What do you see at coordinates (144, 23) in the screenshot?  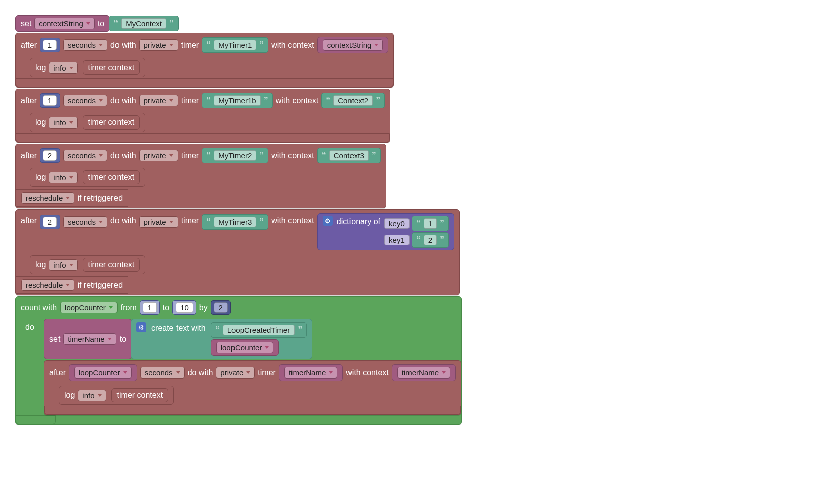 I see `string-value: MyContext` at bounding box center [144, 23].